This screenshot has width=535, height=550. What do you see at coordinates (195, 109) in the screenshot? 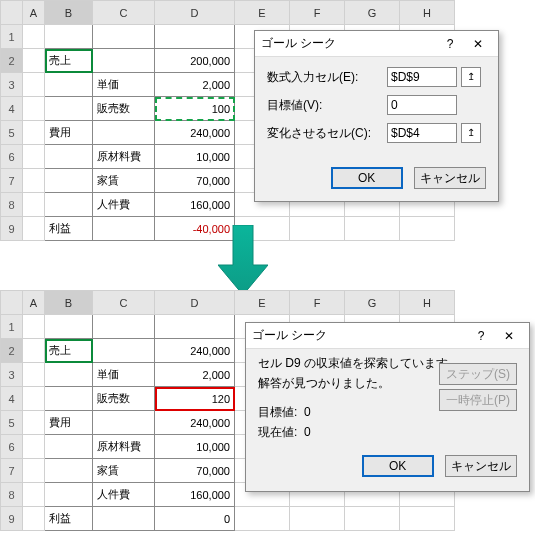
I see `cell-D4: 100` at bounding box center [195, 109].